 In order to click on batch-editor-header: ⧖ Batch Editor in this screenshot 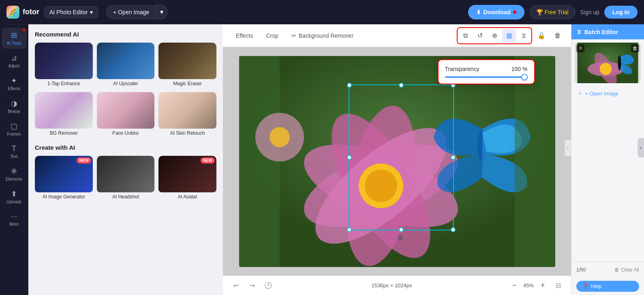, I will do `click(608, 32)`.